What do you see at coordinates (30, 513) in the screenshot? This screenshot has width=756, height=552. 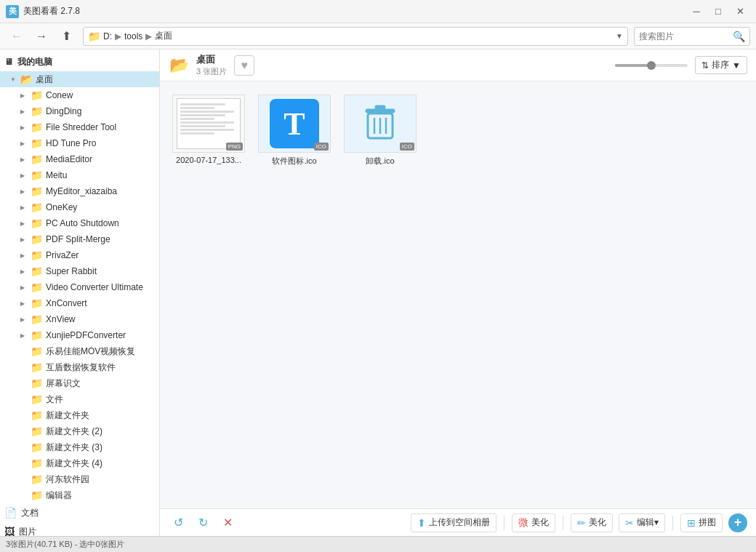 I see `documents-label: 文档` at bounding box center [30, 513].